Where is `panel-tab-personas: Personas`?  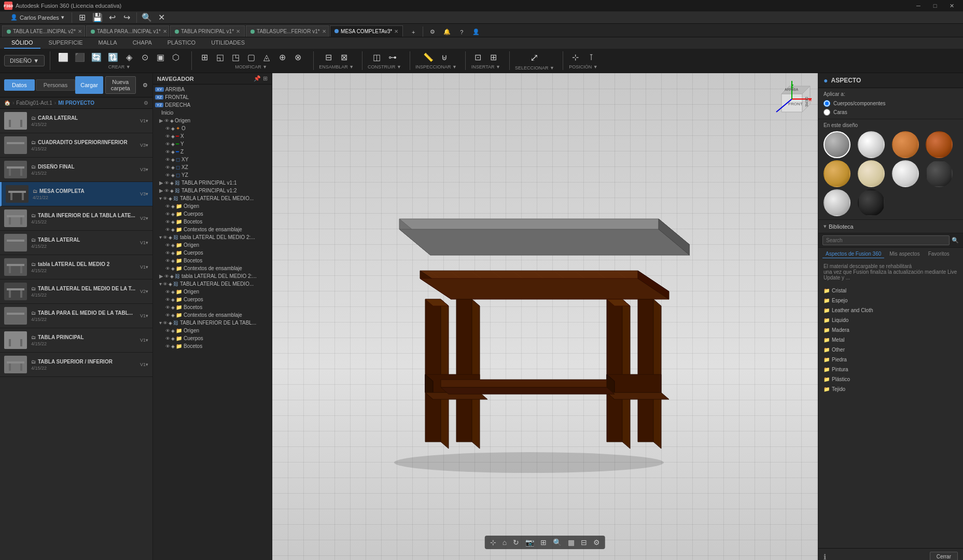 panel-tab-personas: Personas is located at coordinates (55, 85).